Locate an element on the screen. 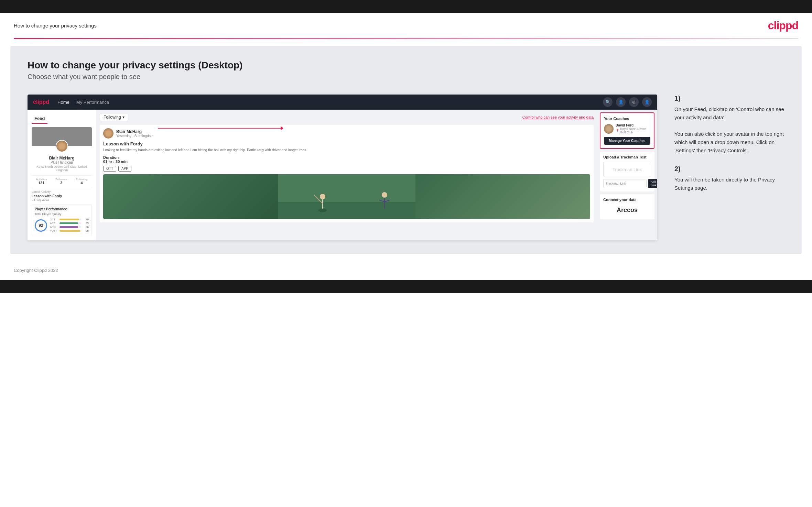 The image size is (812, 507). profile-stats: Activities 131 Followers 3 Following 4 is located at coordinates (62, 181).